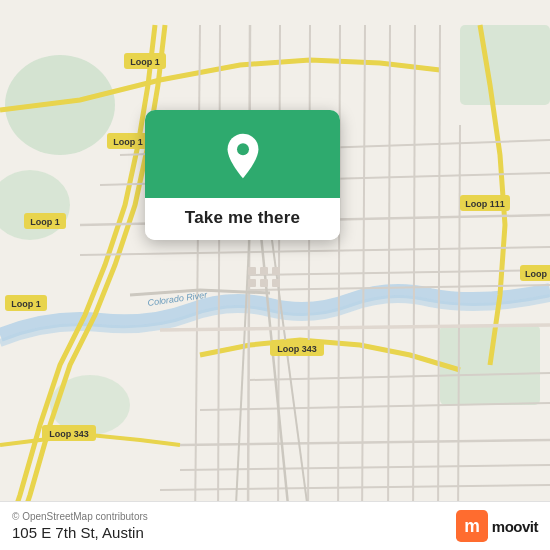  What do you see at coordinates (515, 526) in the screenshot?
I see `moovit-text: moovit` at bounding box center [515, 526].